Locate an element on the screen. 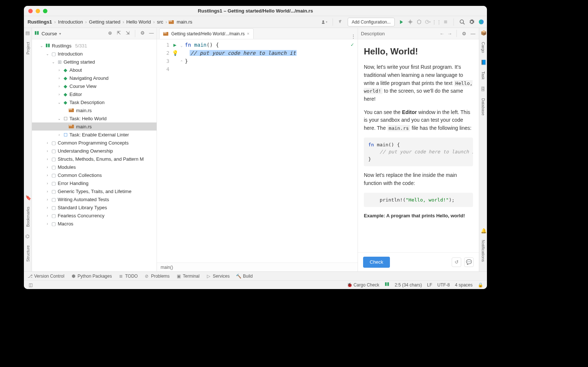 The width and height of the screenshot is (588, 367). tree-section: ›▢Modules is located at coordinates (94, 167).